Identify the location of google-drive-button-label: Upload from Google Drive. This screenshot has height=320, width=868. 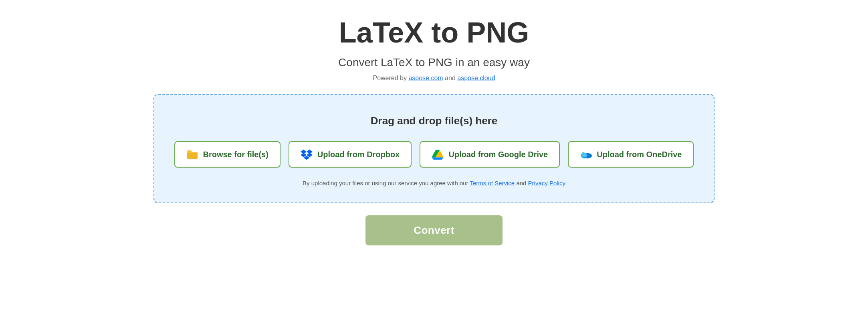
(498, 155).